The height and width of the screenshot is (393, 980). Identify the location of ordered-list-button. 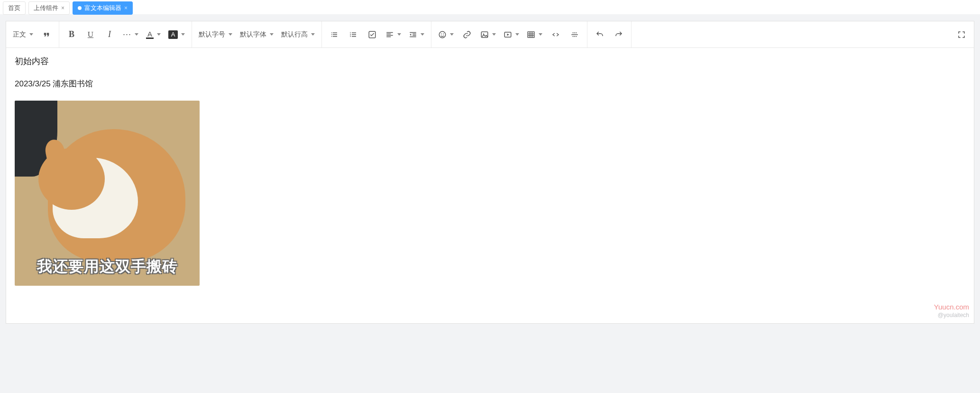
(353, 35).